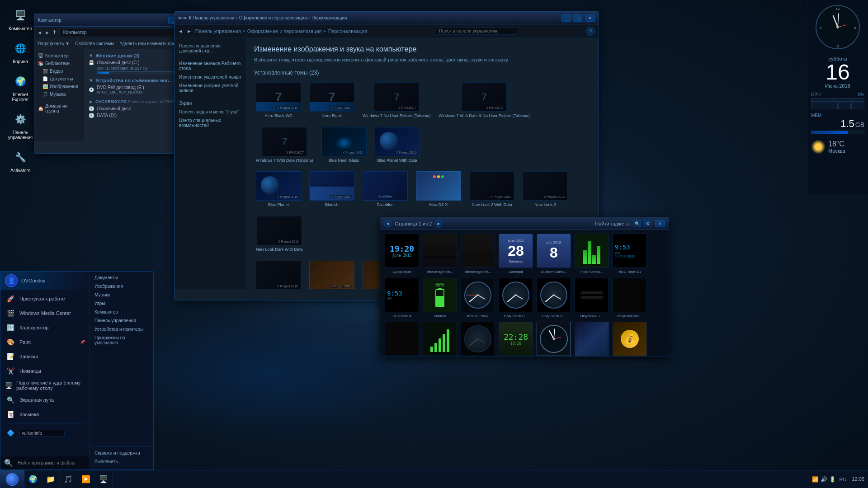  Describe the element at coordinates (439, 190) in the screenshot. I see `theme-macosx: Mac OS X` at that location.